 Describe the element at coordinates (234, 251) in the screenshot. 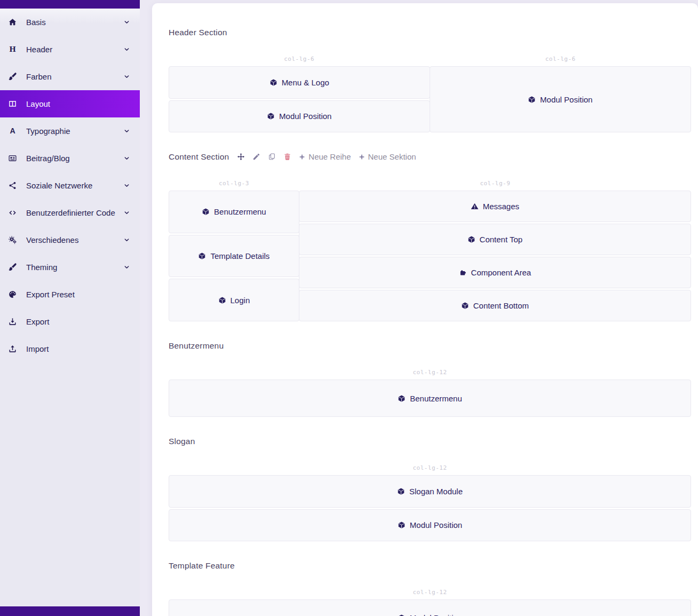

I see `grid-column: col-lg-3BenutzermenuTemplate DetailsLogi…` at that location.